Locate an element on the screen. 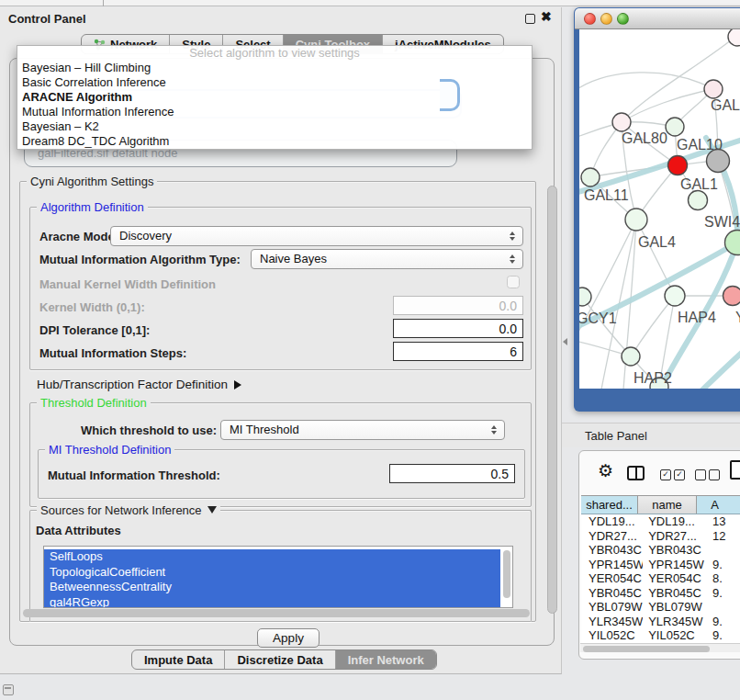  zoom-window-icon is located at coordinates (622, 18).